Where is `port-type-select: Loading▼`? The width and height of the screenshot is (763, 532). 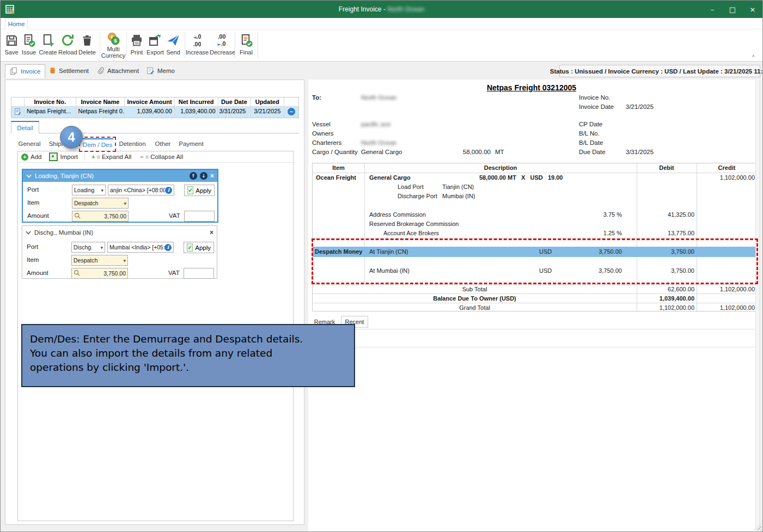
port-type-select: Loading▼ is located at coordinates (89, 190).